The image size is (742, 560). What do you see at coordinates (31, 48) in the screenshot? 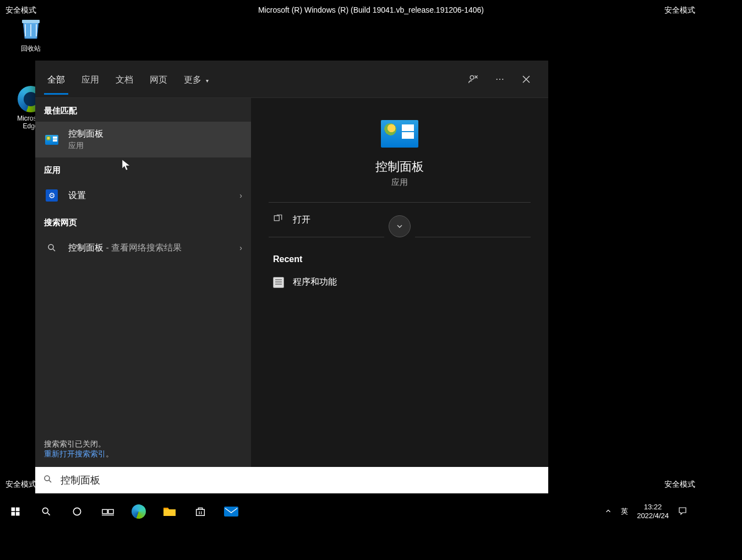
I see `desktop-icon-label: 回收站` at bounding box center [31, 48].